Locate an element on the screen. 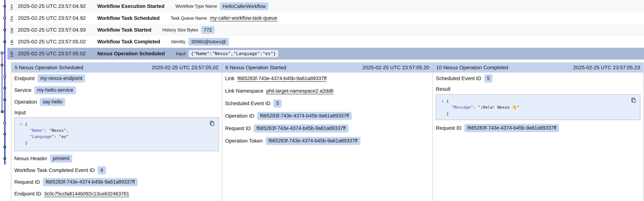 The image size is (644, 201). operation-badge: say-hello is located at coordinates (52, 102).